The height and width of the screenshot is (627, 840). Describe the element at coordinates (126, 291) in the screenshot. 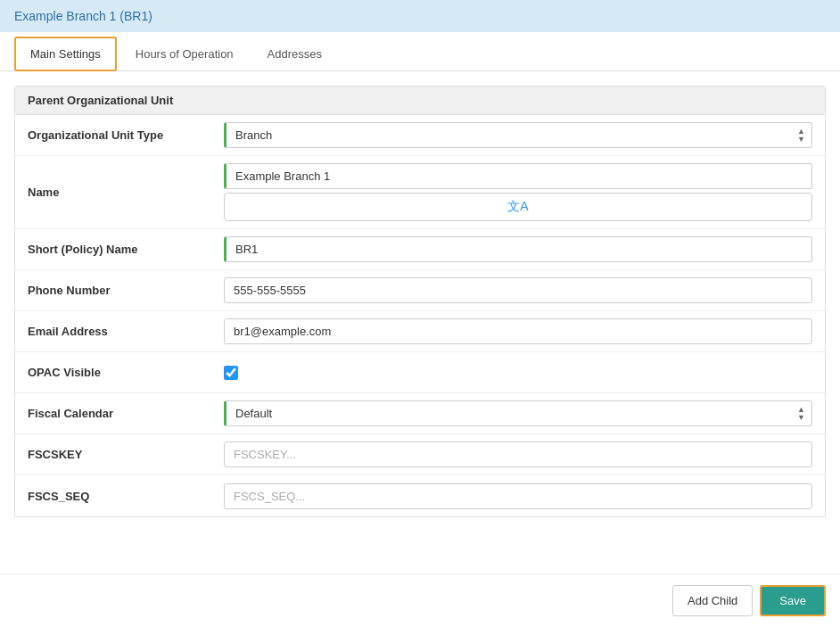

I see `phone-number-label: Phone Number` at that location.